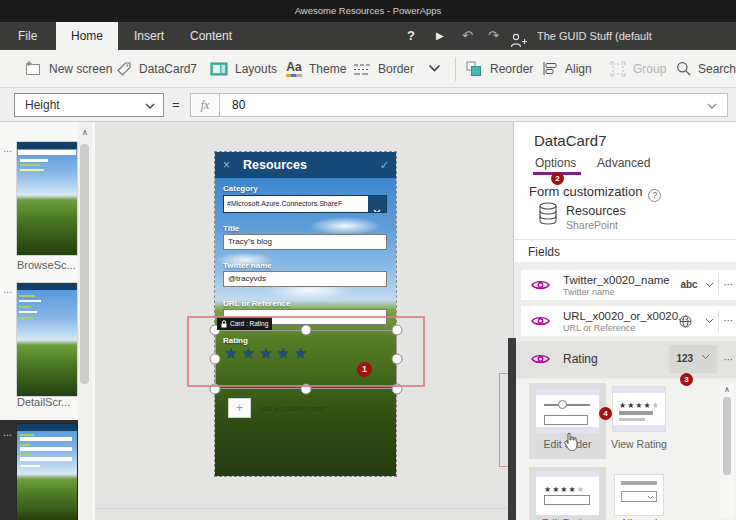 The width and height of the screenshot is (736, 520). What do you see at coordinates (628, 285) in the screenshot?
I see `field-row-twitter: Twitter_x0020_name Twitter name abc ⋯` at bounding box center [628, 285].